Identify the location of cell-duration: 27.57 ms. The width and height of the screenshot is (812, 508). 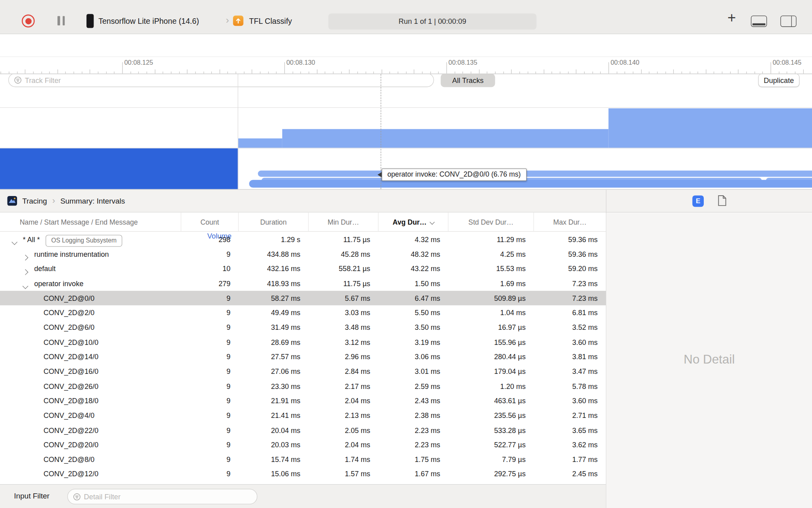
(274, 357).